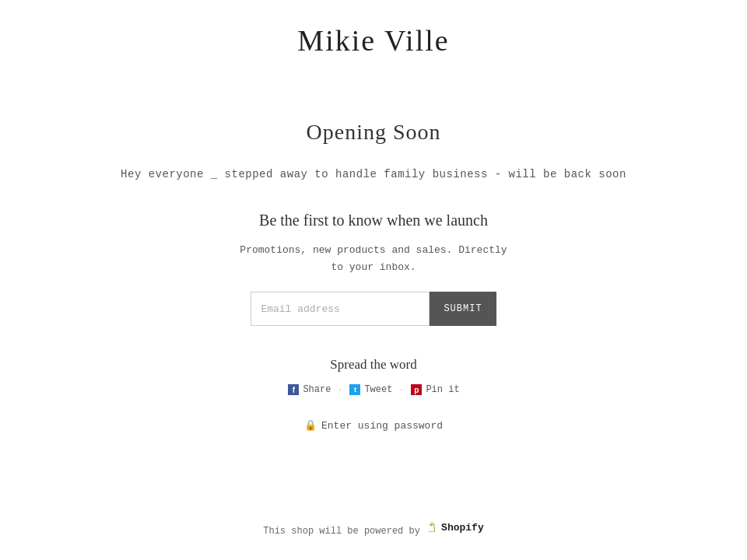  What do you see at coordinates (374, 425) in the screenshot?
I see `password-link: 🔒 Enter using password` at bounding box center [374, 425].